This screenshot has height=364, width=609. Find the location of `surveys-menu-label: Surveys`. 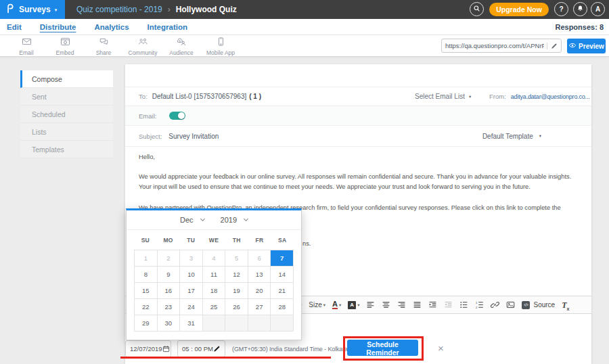

surveys-menu-label: Surveys is located at coordinates (35, 9).